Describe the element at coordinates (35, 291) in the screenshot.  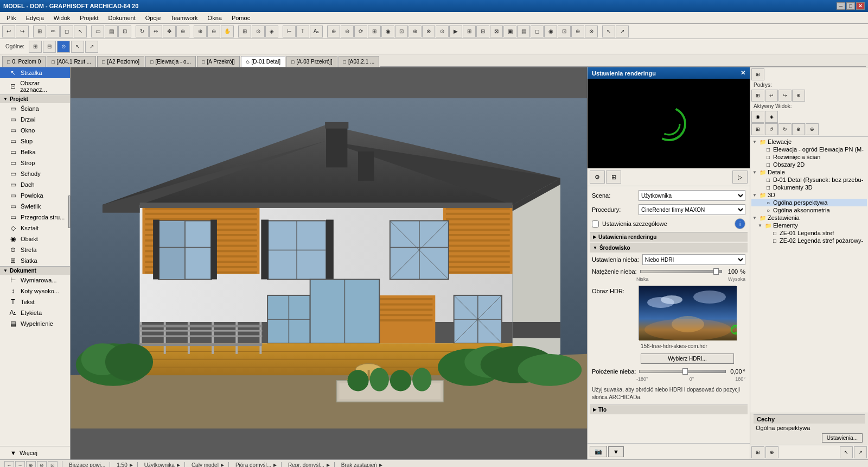
I see `sidebar-item-koty: ↕ Koty wysoko...` at that location.